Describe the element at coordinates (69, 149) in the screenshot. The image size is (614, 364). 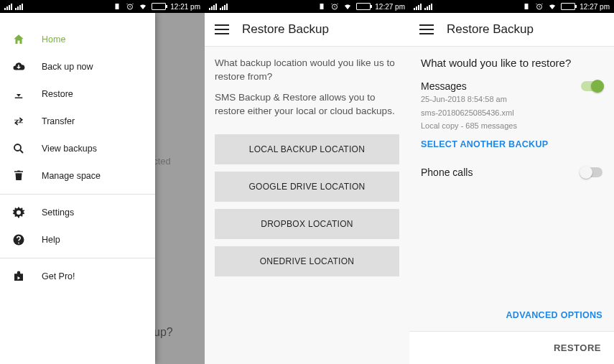
I see `drawer-item-label: View backups` at that location.